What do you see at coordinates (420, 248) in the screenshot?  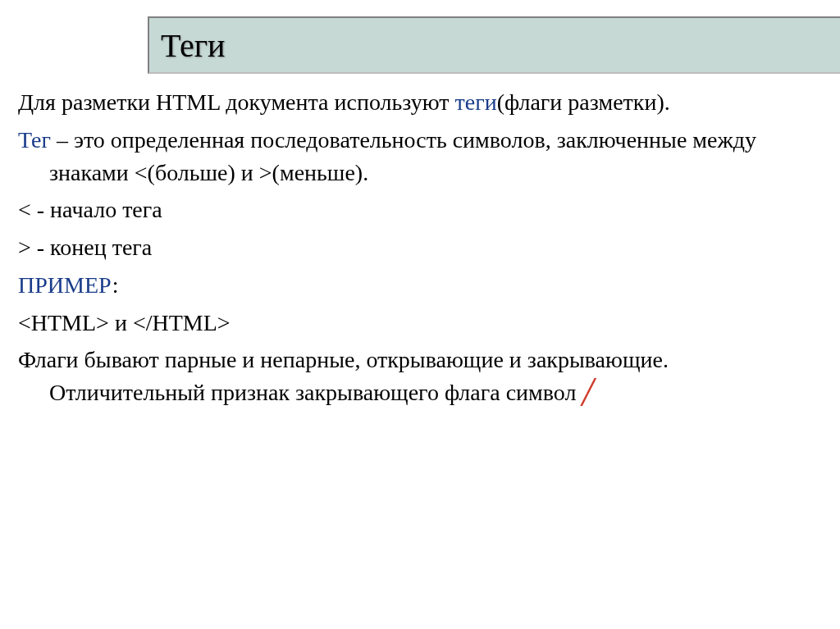 I see `line-end-tag: > - конец тега` at bounding box center [420, 248].